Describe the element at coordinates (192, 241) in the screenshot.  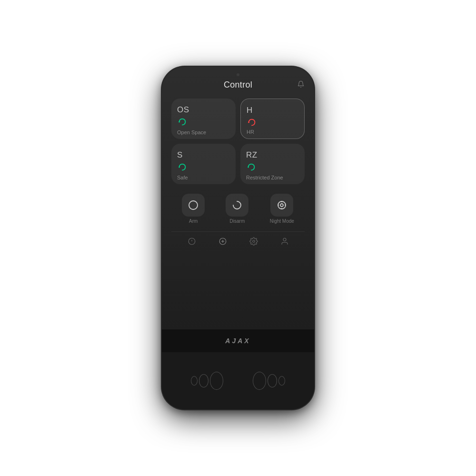
I see `alert-icon` at that location.